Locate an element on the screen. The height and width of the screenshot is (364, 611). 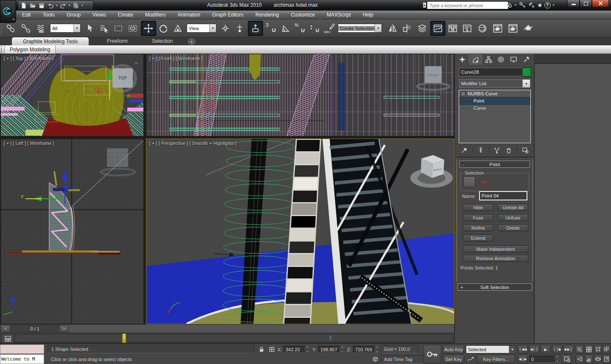
make-independent-button: Make Independent is located at coordinates (496, 249).